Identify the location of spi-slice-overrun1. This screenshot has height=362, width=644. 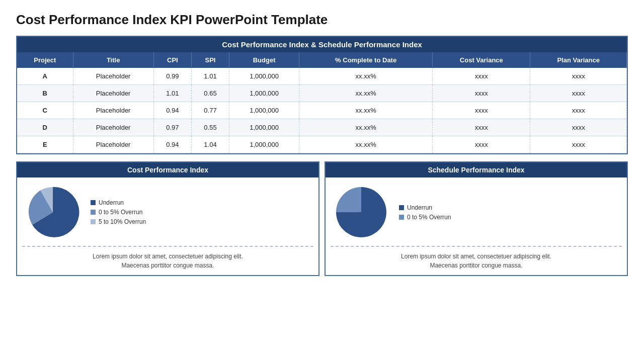
(349, 200).